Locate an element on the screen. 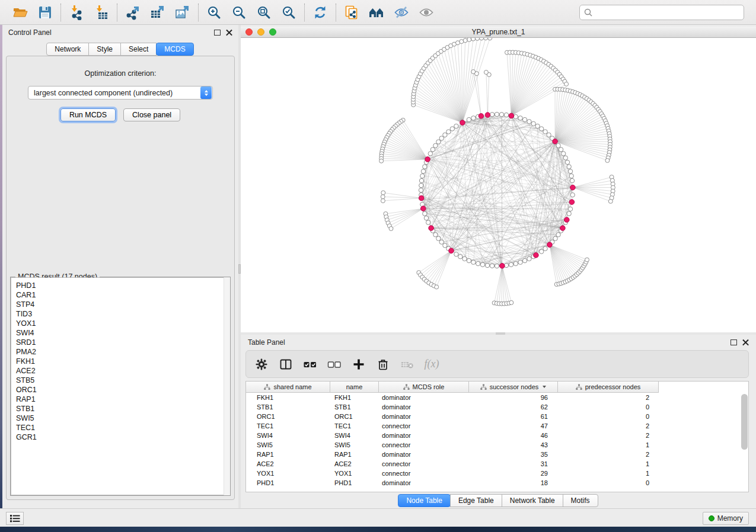 The image size is (756, 532). tab-edge-table: Edge Table is located at coordinates (476, 501).